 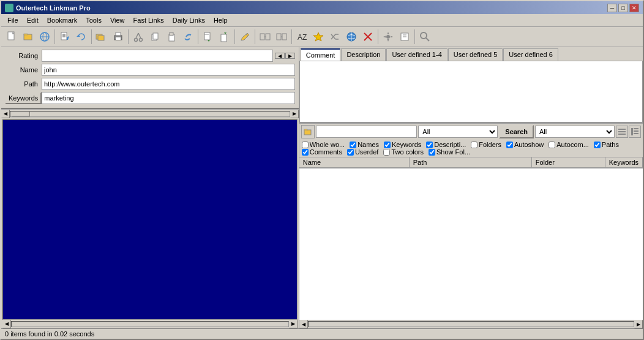 I want to click on results-scroll-right: ▶, so click(x=638, y=324).